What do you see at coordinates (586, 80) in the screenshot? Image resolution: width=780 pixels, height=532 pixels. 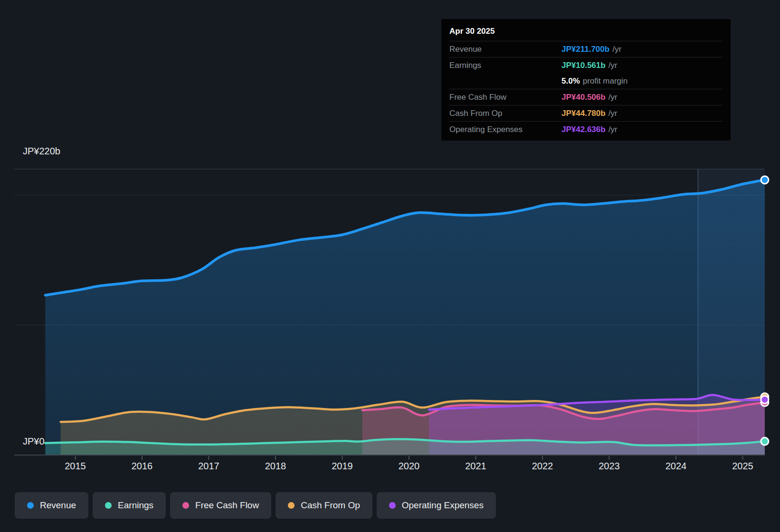 I see `chart-tooltip: Apr 30 2025 Revenue JP¥211.700b /yr Earn…` at bounding box center [586, 80].